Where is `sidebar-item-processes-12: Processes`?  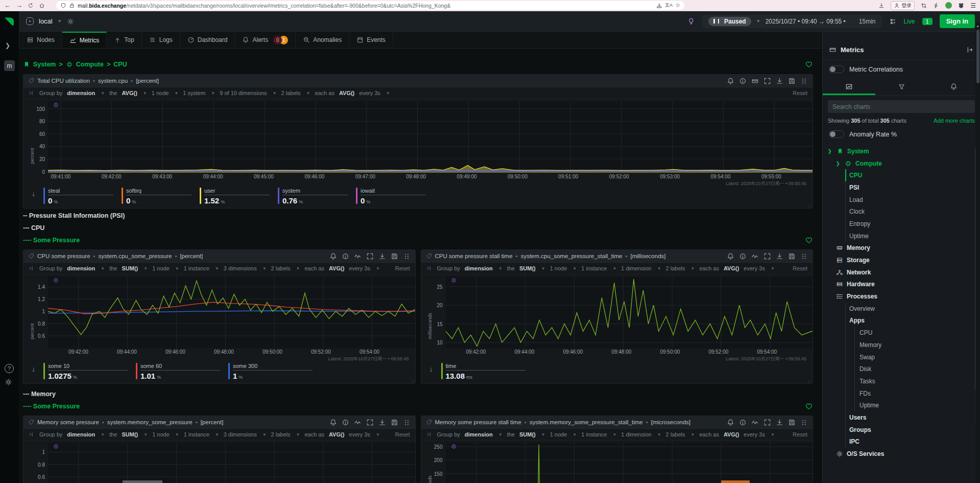
sidebar-item-processes-12: Processes is located at coordinates (901, 296).